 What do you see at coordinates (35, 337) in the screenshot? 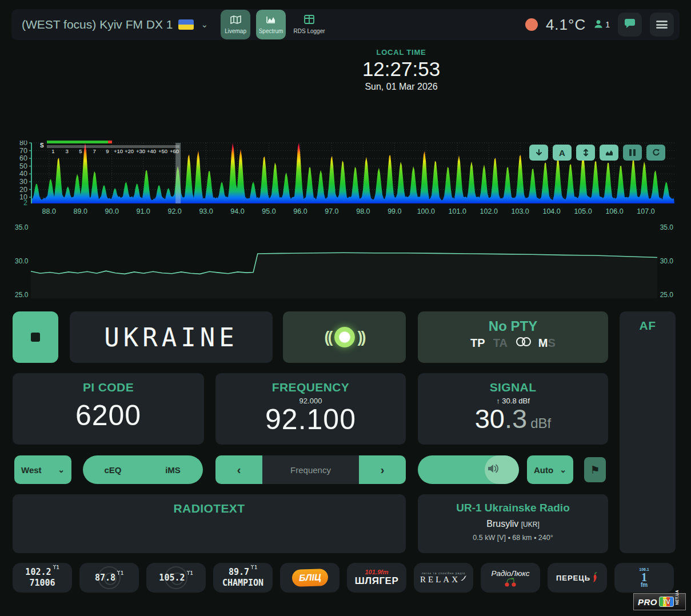
I see `stop-icon` at bounding box center [35, 337].